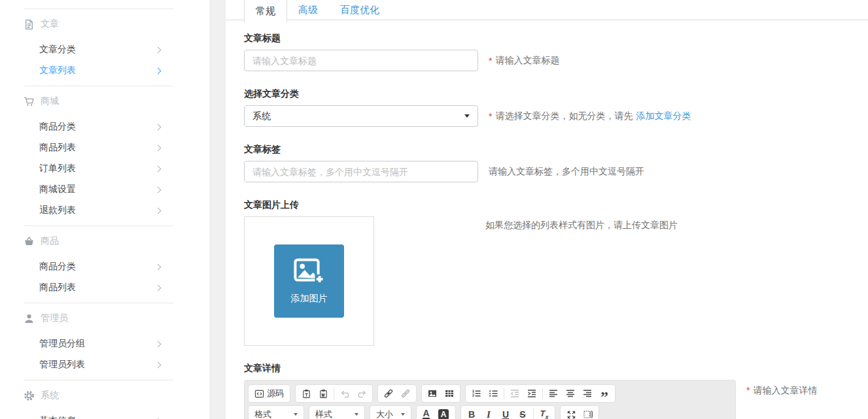 Image resolution: width=868 pixels, height=419 pixels. Describe the element at coordinates (472, 413) in the screenshot. I see `bold-button: B` at that location.